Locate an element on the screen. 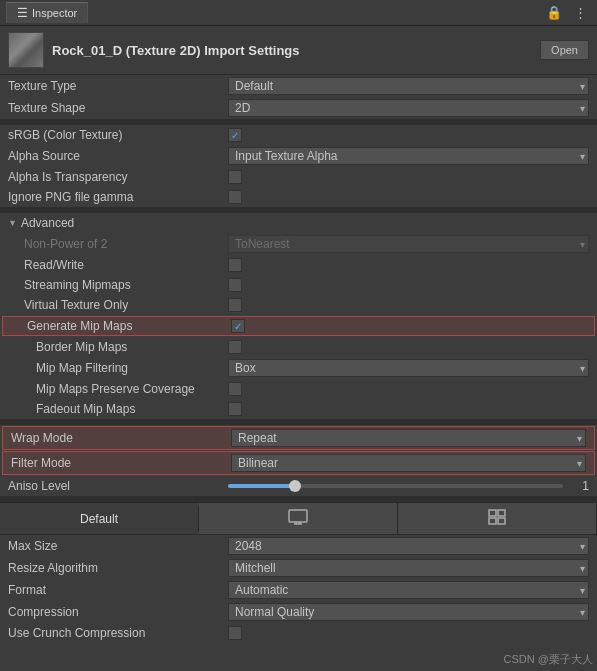 This screenshot has height=671, width=597. format-dropdown: Automatic is located at coordinates (408, 590).